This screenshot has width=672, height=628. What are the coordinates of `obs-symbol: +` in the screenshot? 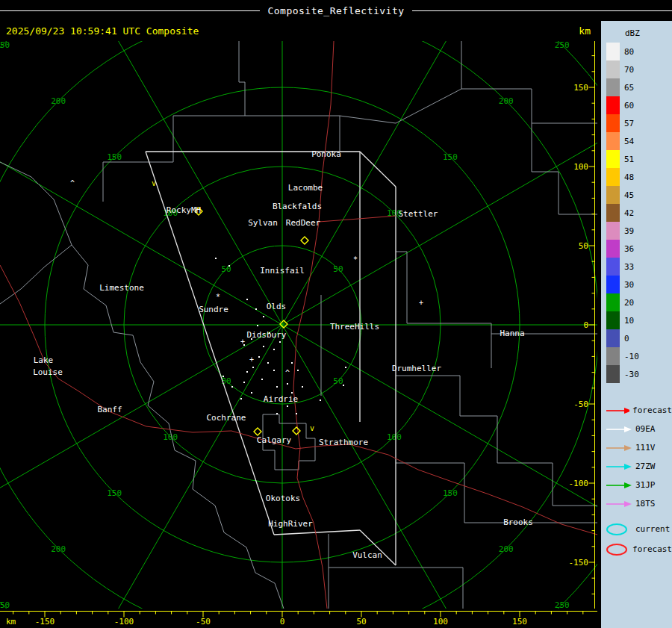 It's located at (421, 303).